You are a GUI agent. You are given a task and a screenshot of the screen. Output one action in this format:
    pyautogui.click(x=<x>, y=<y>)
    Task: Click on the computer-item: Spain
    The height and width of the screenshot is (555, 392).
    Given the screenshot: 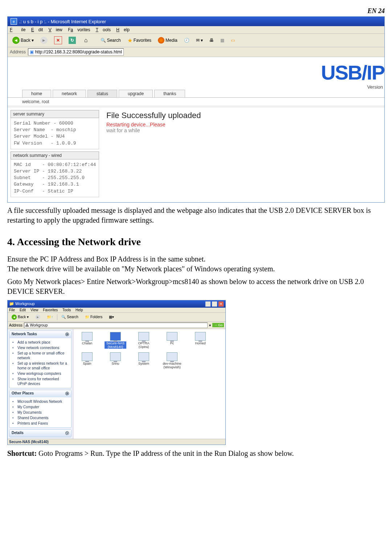 What is the action you would take?
    pyautogui.click(x=87, y=361)
    